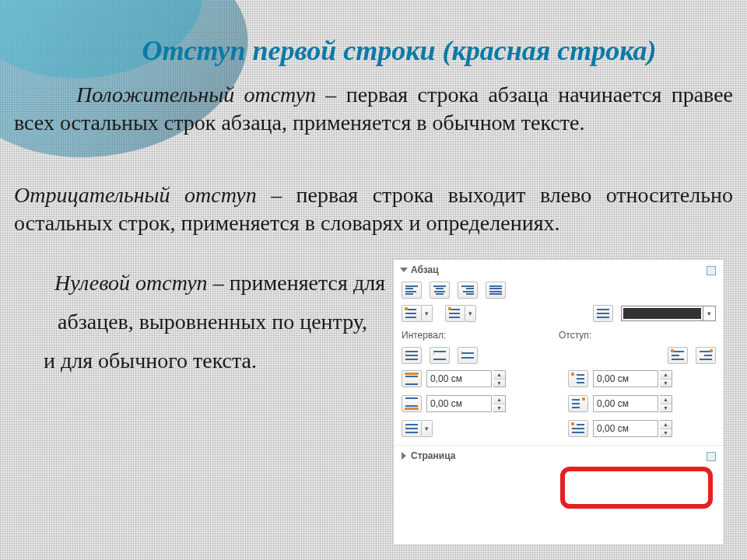 The image size is (747, 560). Describe the element at coordinates (412, 404) in the screenshot. I see `space-after-icon` at that location.